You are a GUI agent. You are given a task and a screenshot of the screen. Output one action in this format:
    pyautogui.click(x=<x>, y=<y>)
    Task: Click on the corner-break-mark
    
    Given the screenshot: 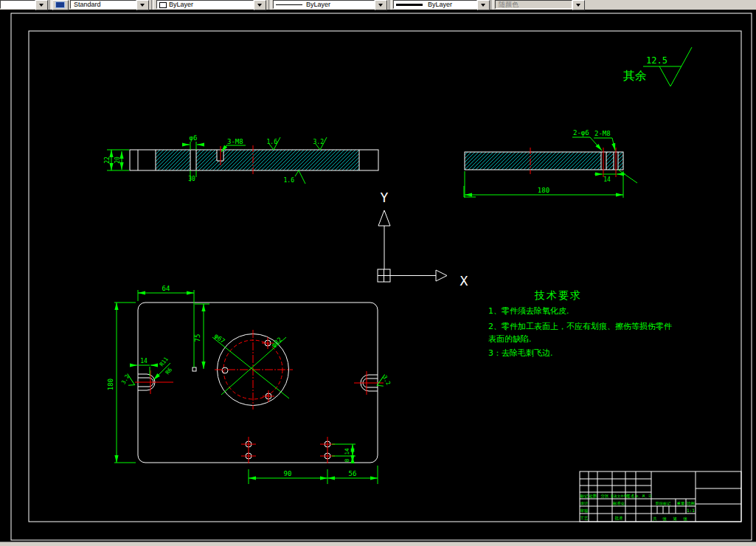 What is the action you would take?
    pyautogui.click(x=470, y=192)
    